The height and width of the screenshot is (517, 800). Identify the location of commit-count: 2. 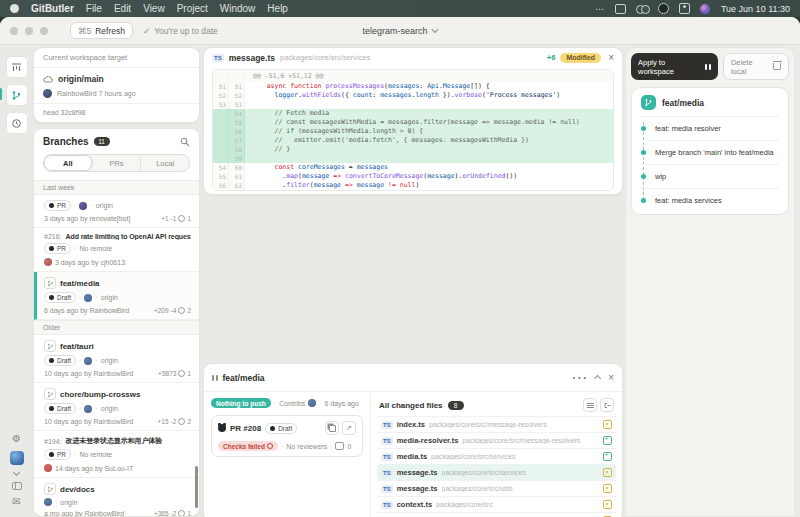
(189, 310).